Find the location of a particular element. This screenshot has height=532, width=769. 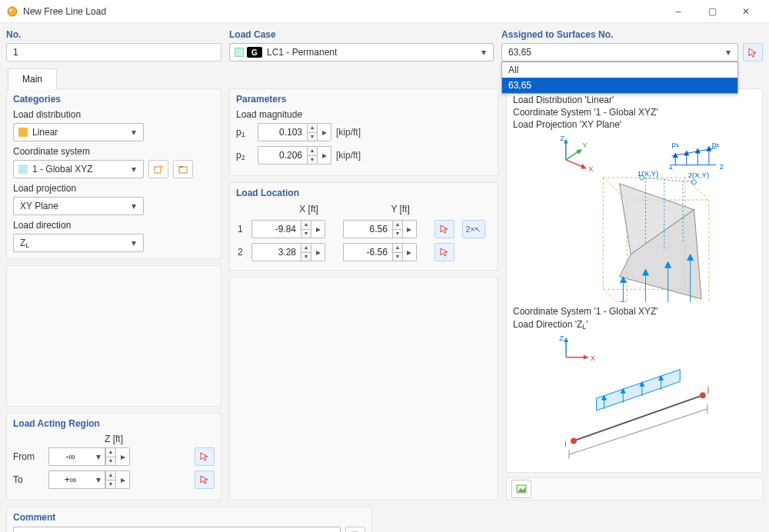

region-z-label: Z [ft] is located at coordinates (114, 439).